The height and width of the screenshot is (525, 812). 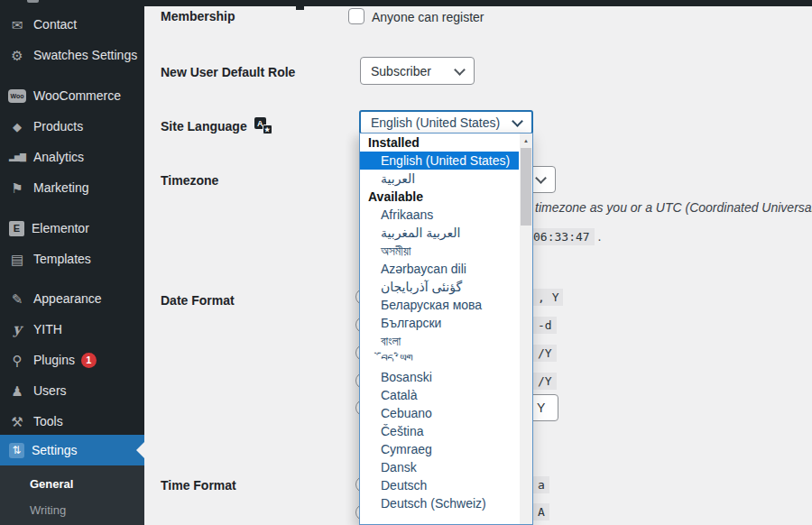 I want to click on scrollbar-up-arrow-icon: ▲, so click(x=526, y=141).